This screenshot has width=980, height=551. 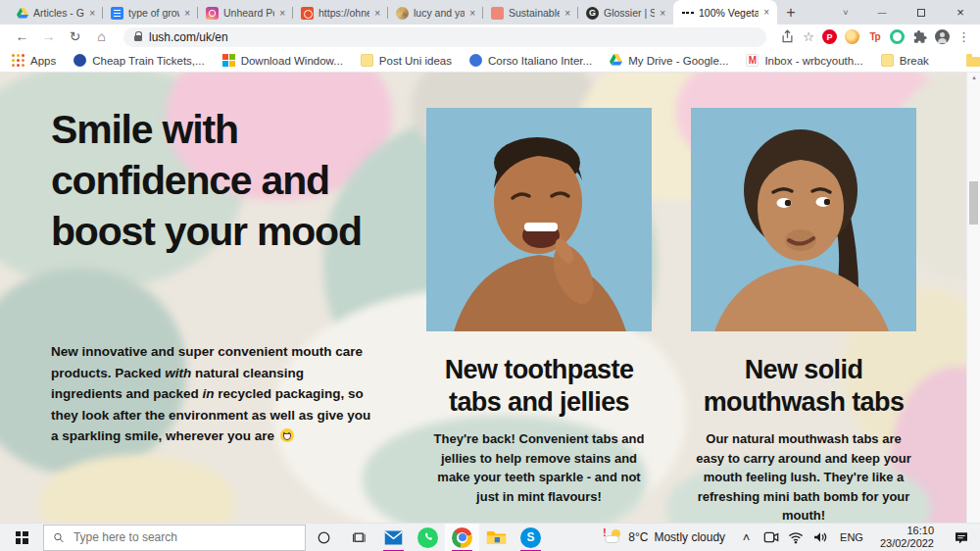 What do you see at coordinates (973, 61) in the screenshot?
I see `other-bookmarks-button: Other bookmarks` at bounding box center [973, 61].